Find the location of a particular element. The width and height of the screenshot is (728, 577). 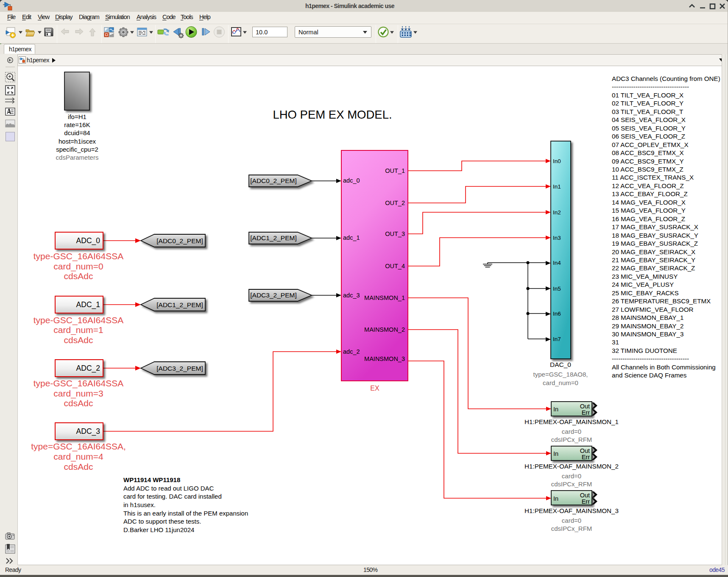

svg-text: 31 is located at coordinates (616, 342).